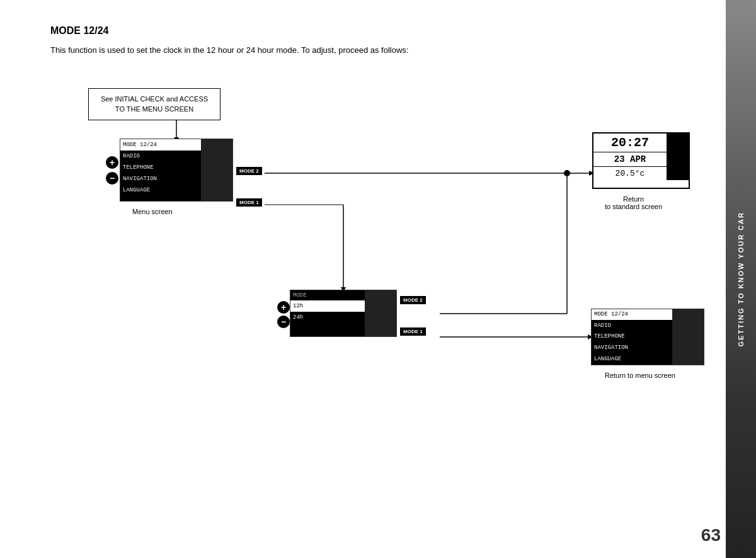  Describe the element at coordinates (381, 314) in the screenshot. I see `mode-select-right` at that location.